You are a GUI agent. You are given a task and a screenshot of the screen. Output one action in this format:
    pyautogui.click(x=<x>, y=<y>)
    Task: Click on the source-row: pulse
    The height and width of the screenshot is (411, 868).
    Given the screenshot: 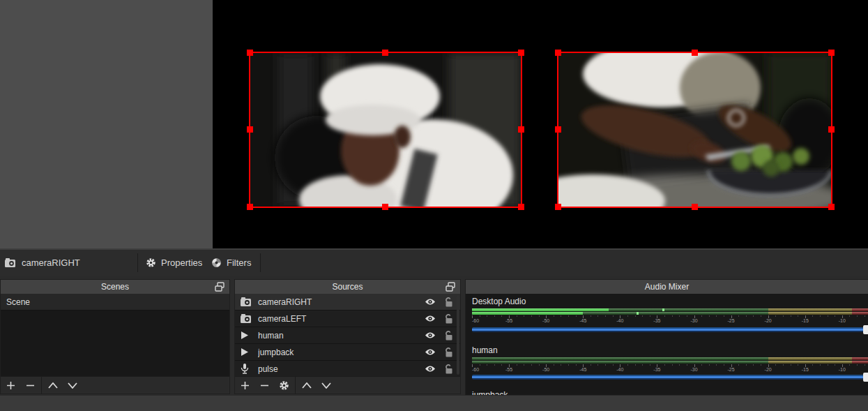 What is the action you would take?
    pyautogui.click(x=347, y=368)
    